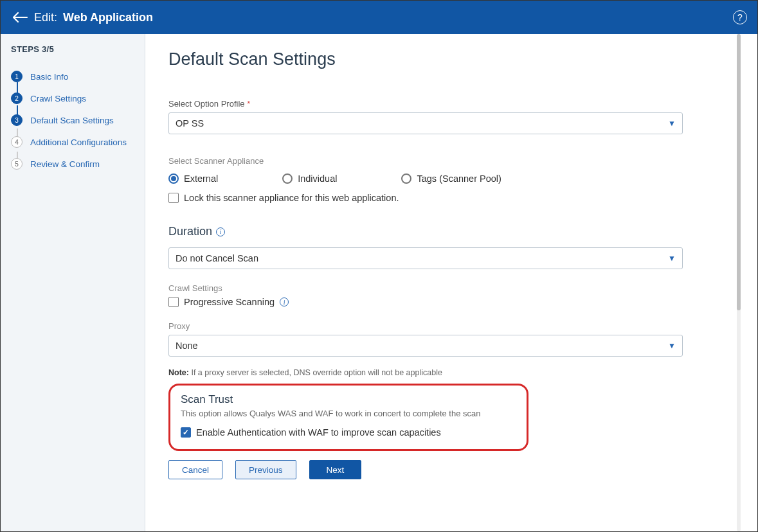 This screenshot has width=758, height=532. Describe the element at coordinates (94, 18) in the screenshot. I see `header-title: Edit: Web Application` at that location.